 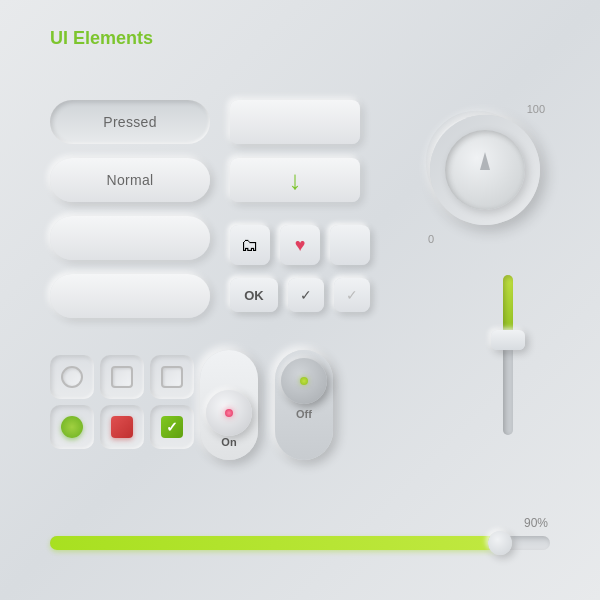 I want to click on check-filled: ✓, so click(x=172, y=427).